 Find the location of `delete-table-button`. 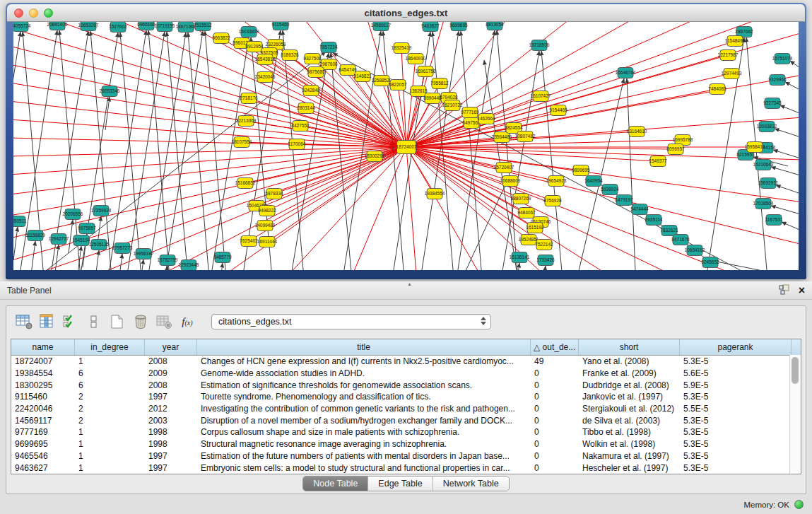

delete-table-button is located at coordinates (141, 322).